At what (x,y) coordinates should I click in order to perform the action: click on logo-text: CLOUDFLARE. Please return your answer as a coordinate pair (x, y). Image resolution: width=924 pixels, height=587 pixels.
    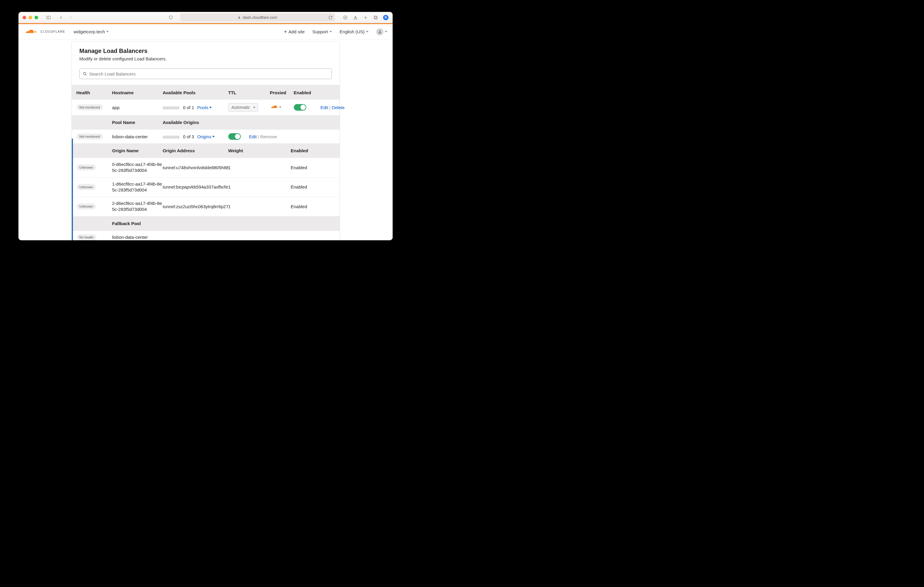
    Looking at the image, I should click on (53, 31).